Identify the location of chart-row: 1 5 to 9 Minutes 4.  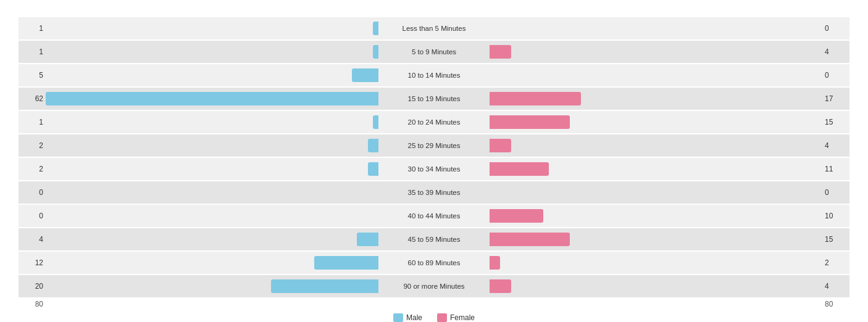
(434, 52).